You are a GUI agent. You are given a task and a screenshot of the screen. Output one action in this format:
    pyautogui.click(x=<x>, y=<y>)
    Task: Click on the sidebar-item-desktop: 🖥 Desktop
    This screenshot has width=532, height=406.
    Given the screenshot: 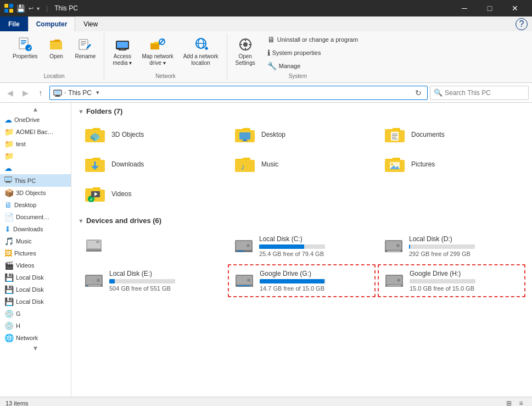 What is the action you would take?
    pyautogui.click(x=35, y=205)
    